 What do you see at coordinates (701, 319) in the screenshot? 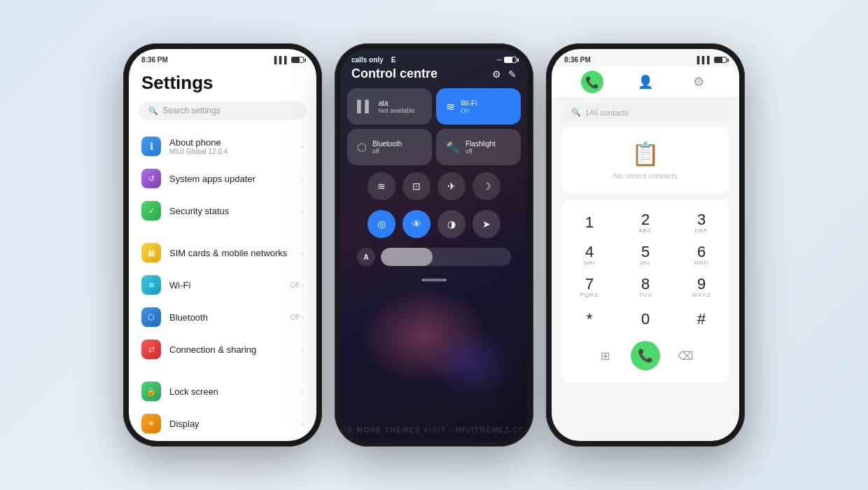
I see `key-hash: #` at bounding box center [701, 319].